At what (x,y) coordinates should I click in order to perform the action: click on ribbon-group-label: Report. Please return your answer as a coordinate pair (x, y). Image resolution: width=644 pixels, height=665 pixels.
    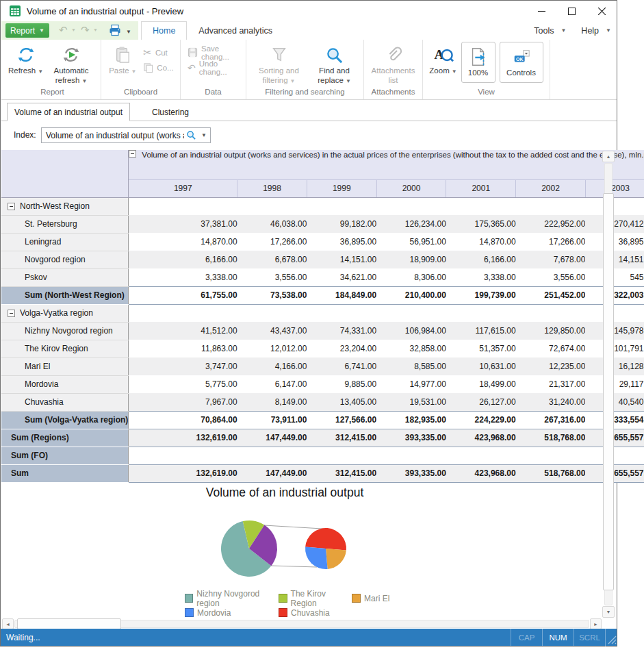
    Looking at the image, I should click on (52, 93).